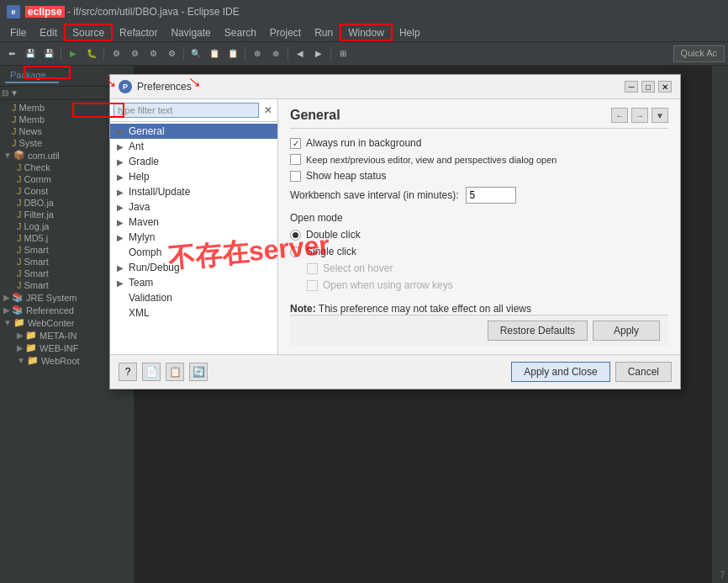 This screenshot has width=728, height=583. What do you see at coordinates (49, 54) in the screenshot?
I see `toolbar-btn-3: 💾` at bounding box center [49, 54].